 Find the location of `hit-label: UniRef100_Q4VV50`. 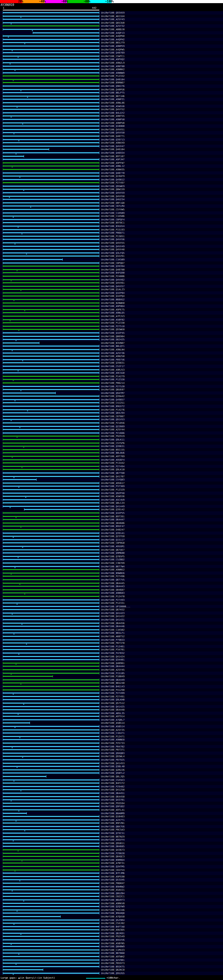

hit-label: UniRef100_Q4VV50 is located at coordinates (113, 133).